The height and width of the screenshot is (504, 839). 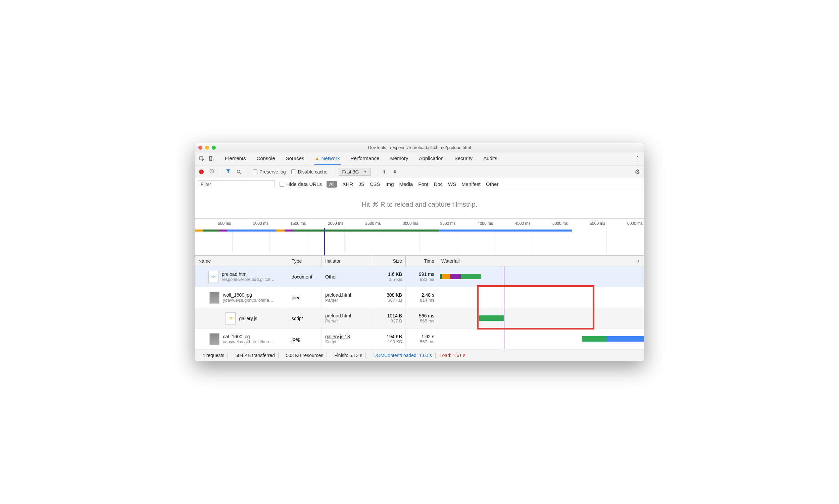 I want to click on initiator-source: Script, so click(x=347, y=342).